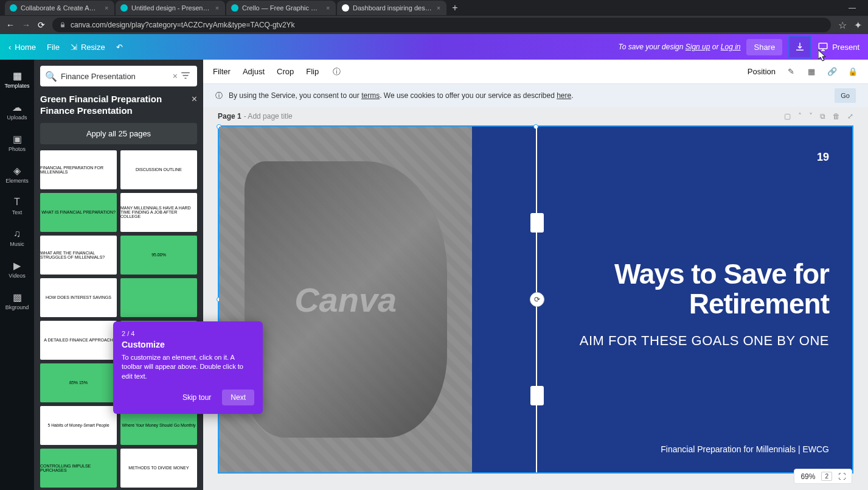 The width and height of the screenshot is (868, 490). Describe the element at coordinates (88, 47) in the screenshot. I see `resize-menu: ⇲Resize` at that location.